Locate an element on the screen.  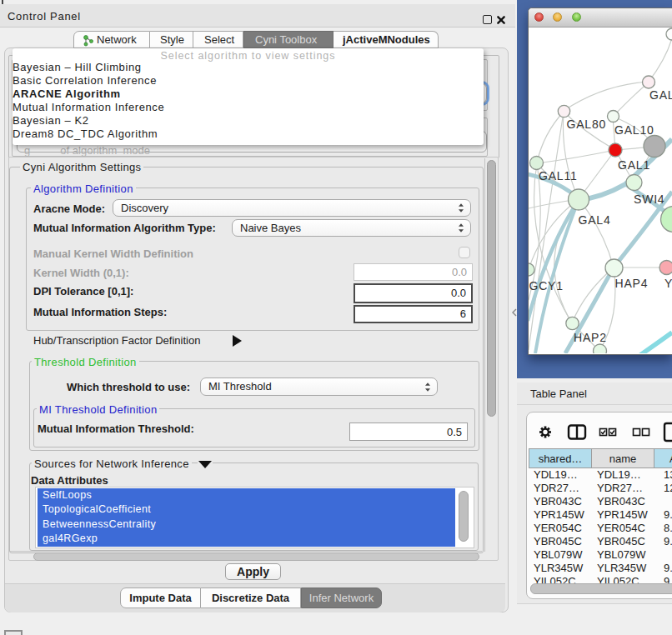
svg-text: Y is located at coordinates (669, 283).